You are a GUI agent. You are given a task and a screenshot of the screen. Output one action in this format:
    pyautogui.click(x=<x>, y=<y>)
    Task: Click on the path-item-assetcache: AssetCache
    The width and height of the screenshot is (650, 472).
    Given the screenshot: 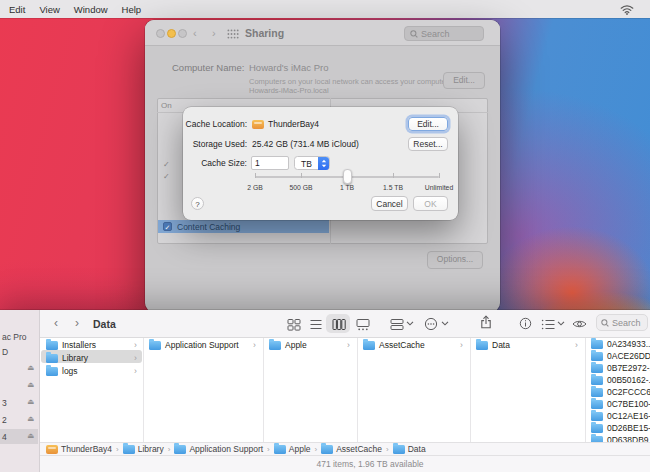 What is the action you would take?
    pyautogui.click(x=352, y=449)
    